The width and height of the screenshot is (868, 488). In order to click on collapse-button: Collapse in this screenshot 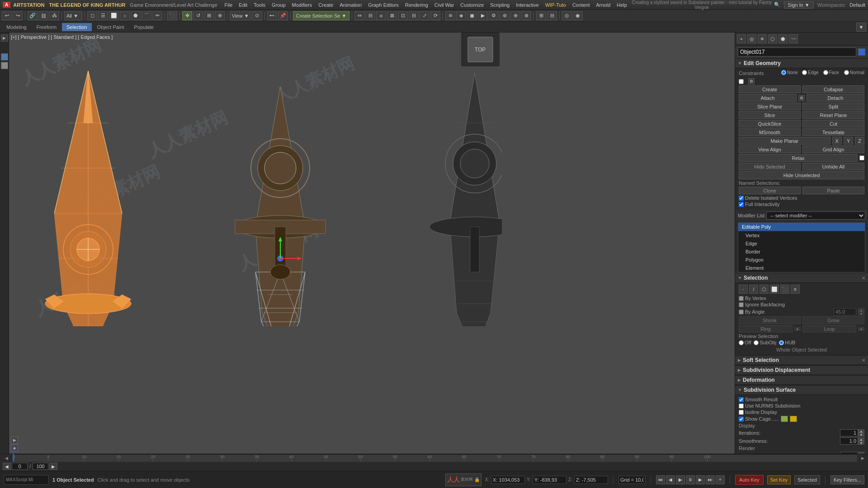, I will do `click(834, 89)`.